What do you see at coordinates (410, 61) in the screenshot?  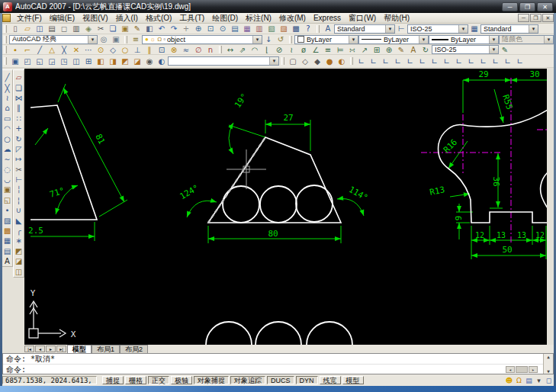 I see `ucs-view-icon: ∟` at bounding box center [410, 61].